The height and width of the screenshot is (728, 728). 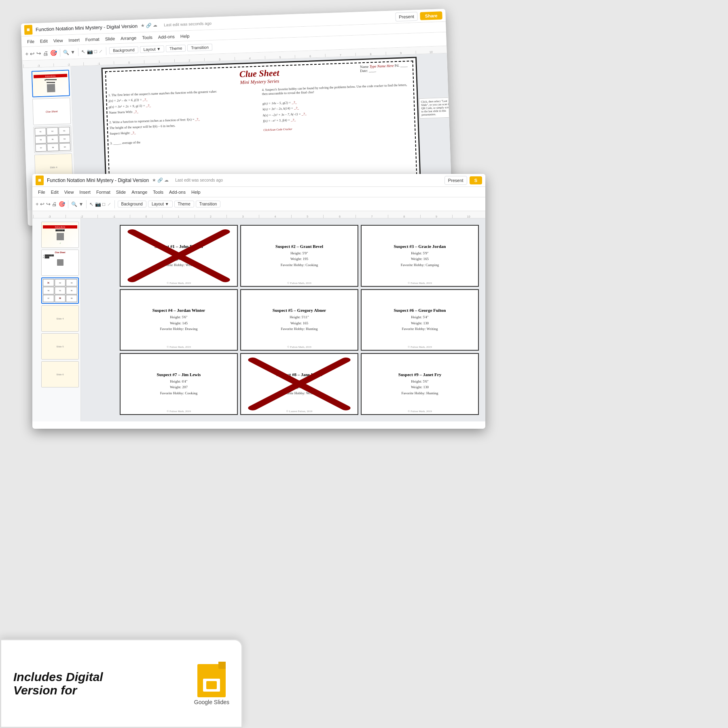 What do you see at coordinates (99, 684) in the screenshot?
I see `banner-text: Includes DigitalVersion for` at bounding box center [99, 684].